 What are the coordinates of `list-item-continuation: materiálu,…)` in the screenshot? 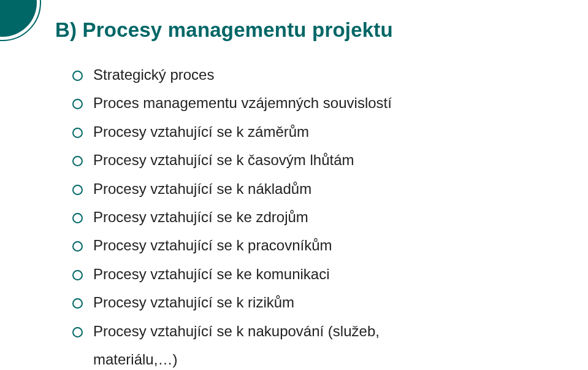 It's located at (300, 360).